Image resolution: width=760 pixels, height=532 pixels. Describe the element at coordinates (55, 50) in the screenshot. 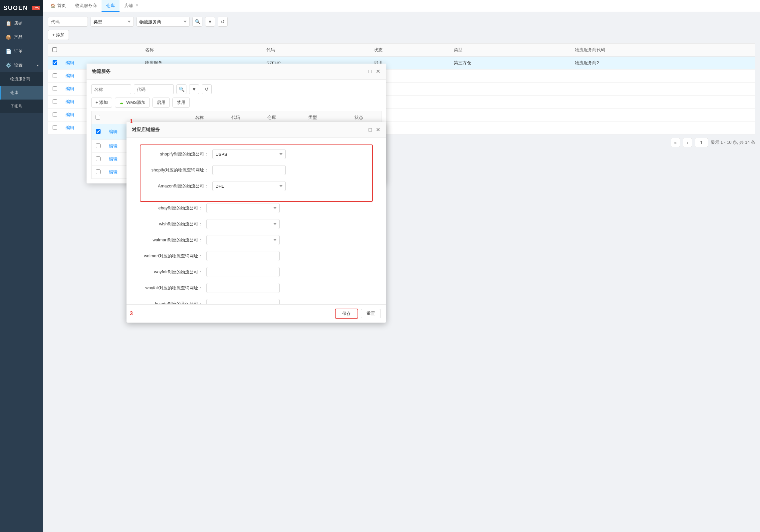

I see `th-checkbox` at that location.